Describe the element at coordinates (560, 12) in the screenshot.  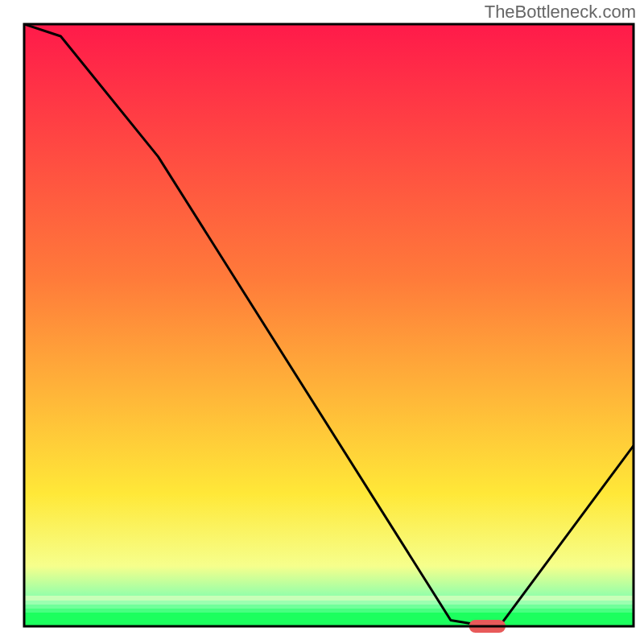
I see `watermark-text: TheBottleneck.com` at that location.